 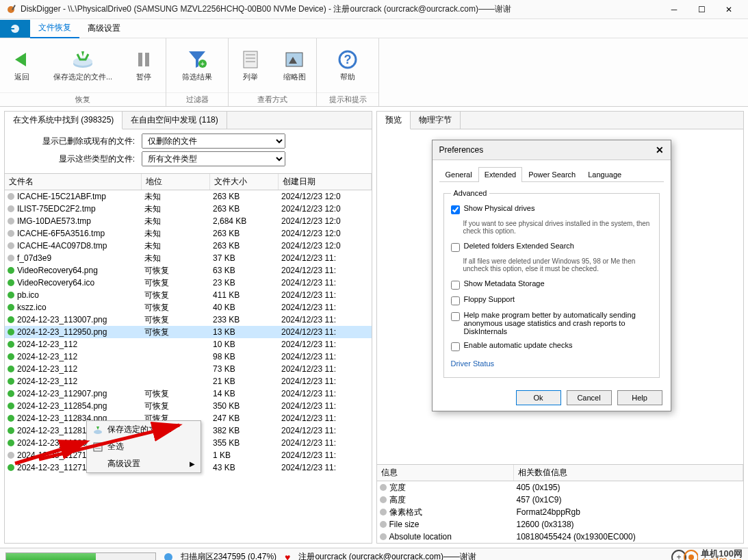 I want to click on file-row: kszz.ico 可恢复 40 KB 2024/12/23 11:, so click(x=188, y=307).